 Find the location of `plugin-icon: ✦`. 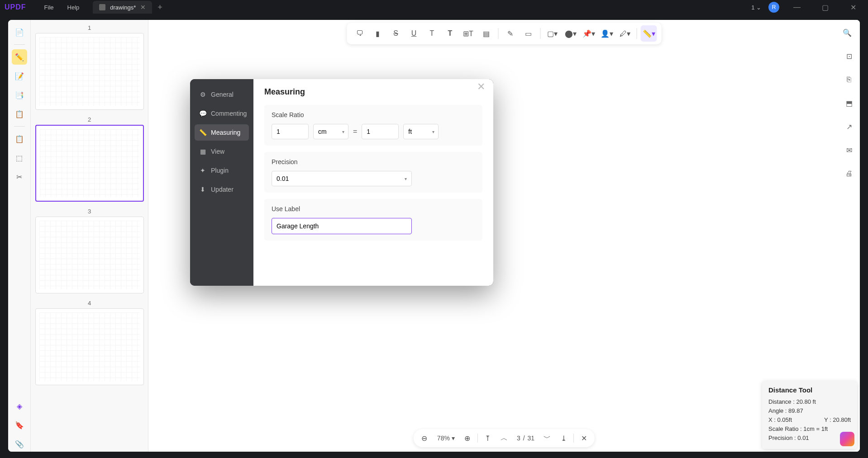

plugin-icon: ✦ is located at coordinates (203, 170).